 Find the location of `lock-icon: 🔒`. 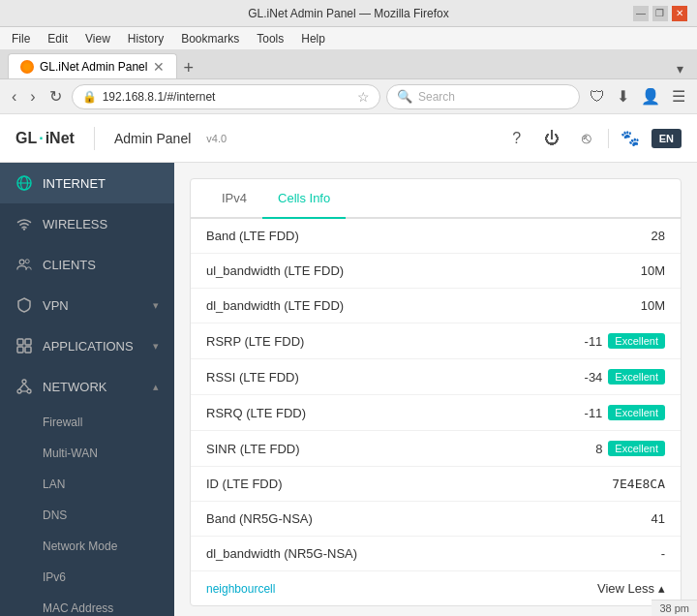

lock-icon: 🔒 is located at coordinates (89, 97).